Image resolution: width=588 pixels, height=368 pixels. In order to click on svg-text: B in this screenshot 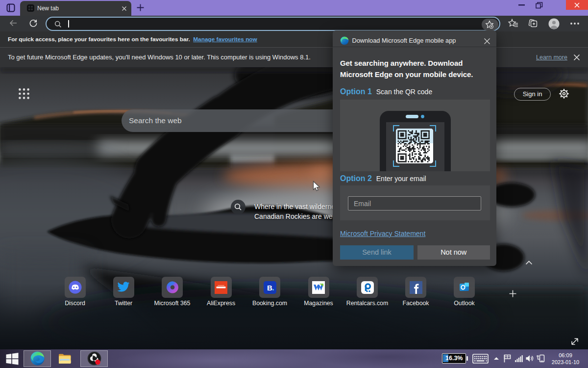, I will do `click(270, 288)`.